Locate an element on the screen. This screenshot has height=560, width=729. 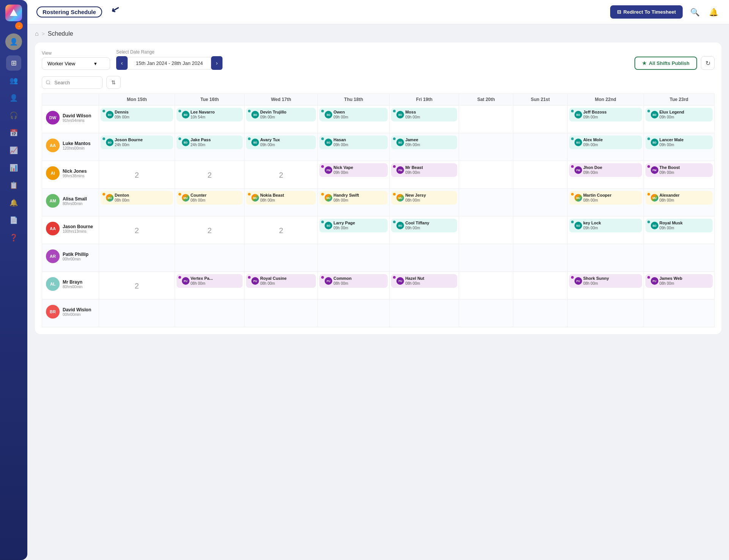
shift-cell: PU Vertex Pa... 08h 00m is located at coordinates (210, 286).